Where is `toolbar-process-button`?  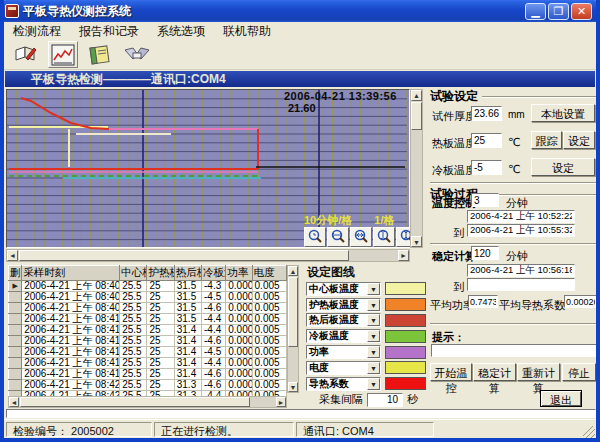
toolbar-process-button is located at coordinates (26, 54).